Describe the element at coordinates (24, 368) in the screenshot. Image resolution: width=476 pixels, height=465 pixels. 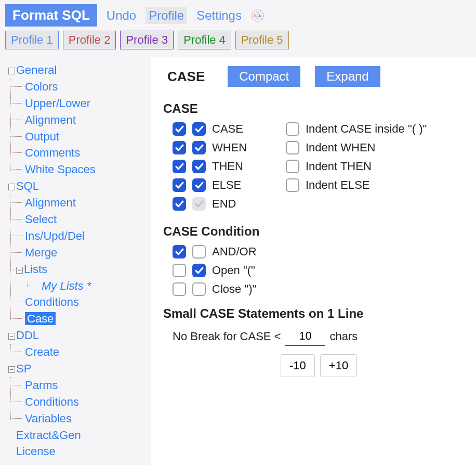
I see `tree-sp: SP` at that location.